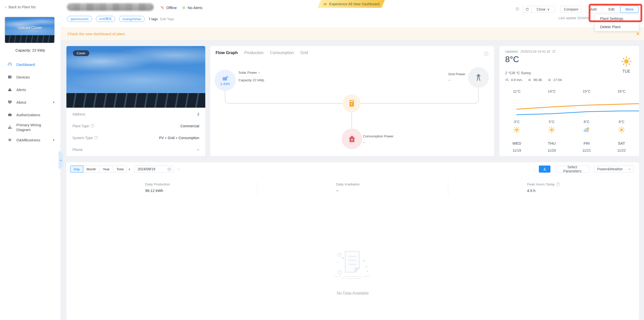 The height and width of the screenshot is (320, 644). What do you see at coordinates (535, 51) in the screenshot?
I see `updated-time: 2025/11/18 15:41:16` at bounding box center [535, 51].